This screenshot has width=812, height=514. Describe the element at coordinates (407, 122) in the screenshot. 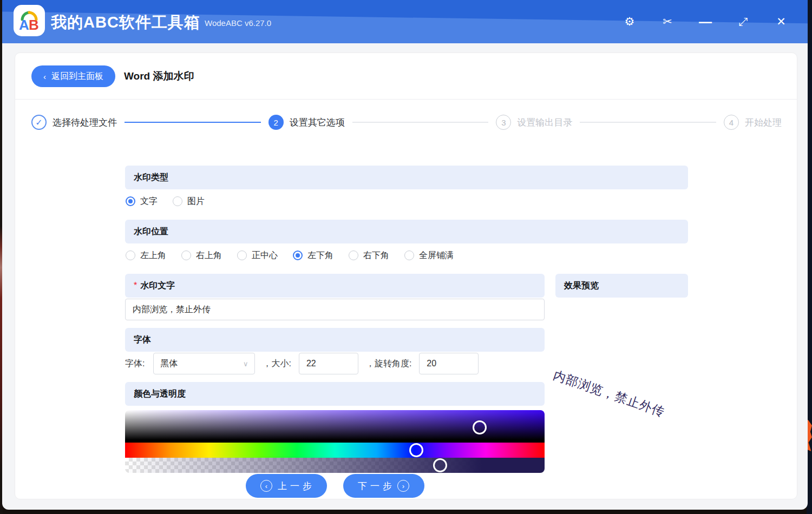

I see `step-indicator: ✓ 选择待处理文件 2 设置其它选项 3 设置输出目录 4 开始处理` at that location.